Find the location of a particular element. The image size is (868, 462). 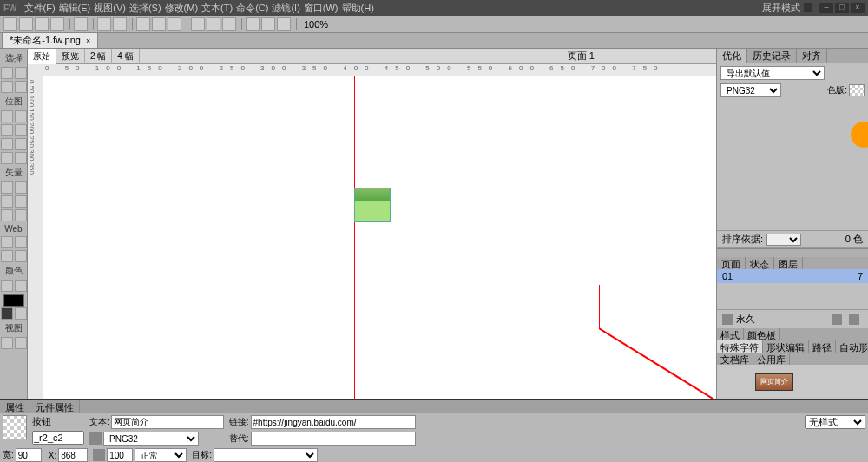

marquee-tool-icon is located at coordinates (7, 116).